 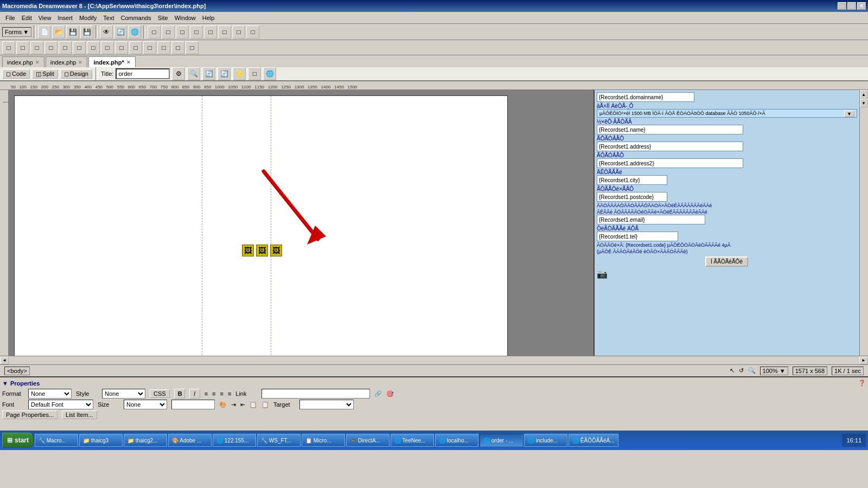 I want to click on scroll-down-btn: ▼, so click(x=864, y=103).